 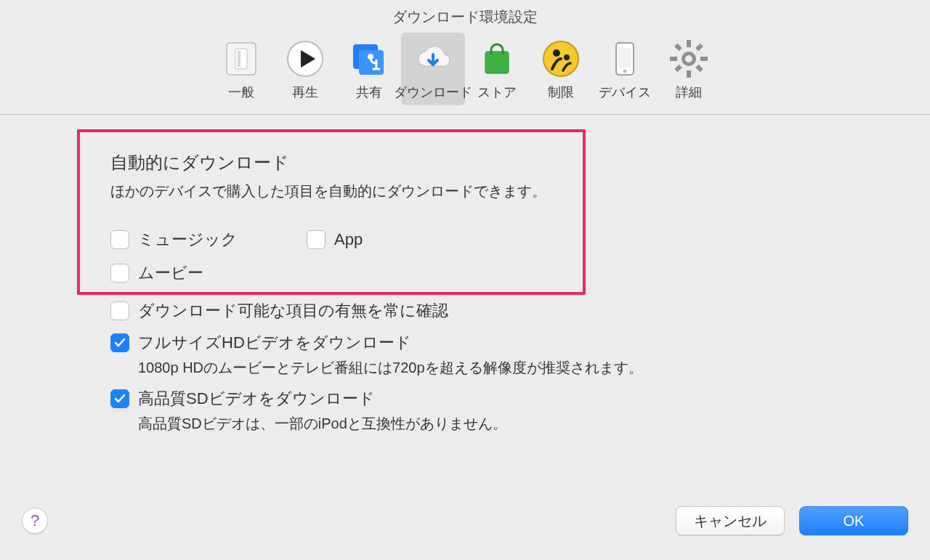 I want to click on sharing-icon, so click(x=369, y=59).